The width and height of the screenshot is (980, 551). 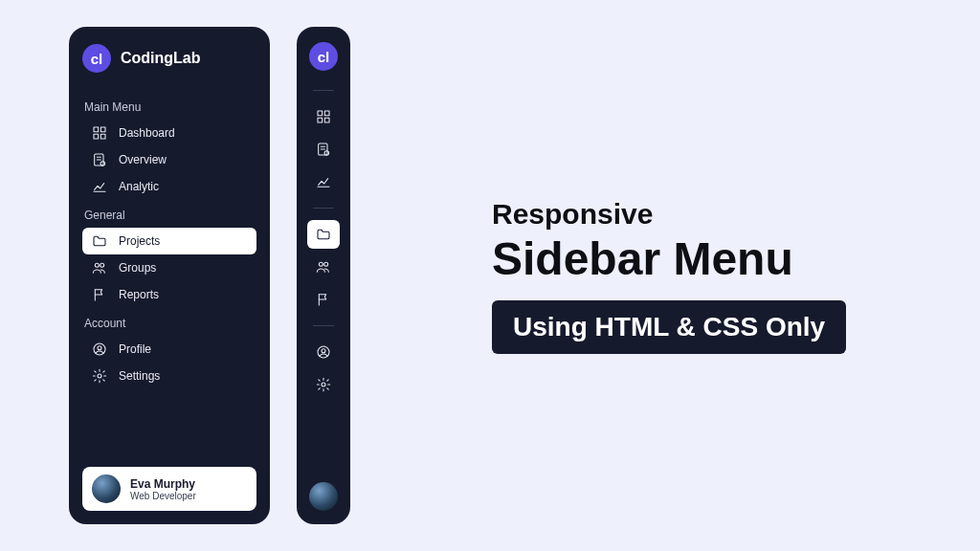 I want to click on overview-icon, so click(x=100, y=160).